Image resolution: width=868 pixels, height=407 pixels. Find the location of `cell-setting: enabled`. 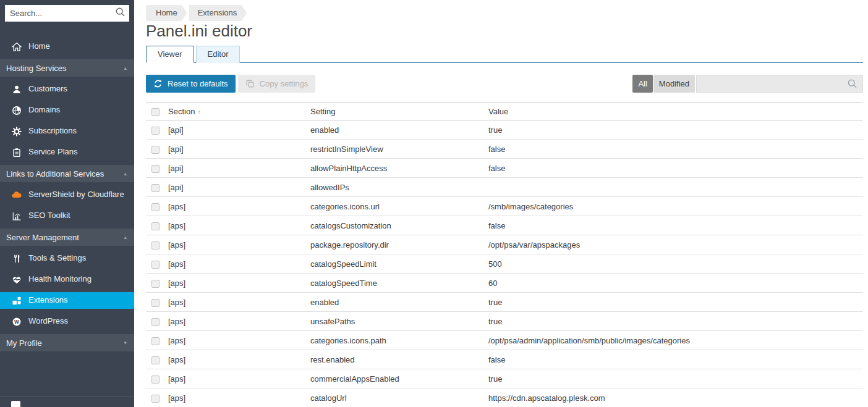

cell-setting: enabled is located at coordinates (399, 130).